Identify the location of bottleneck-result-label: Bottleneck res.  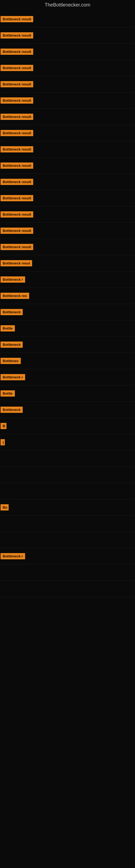
(15, 296).